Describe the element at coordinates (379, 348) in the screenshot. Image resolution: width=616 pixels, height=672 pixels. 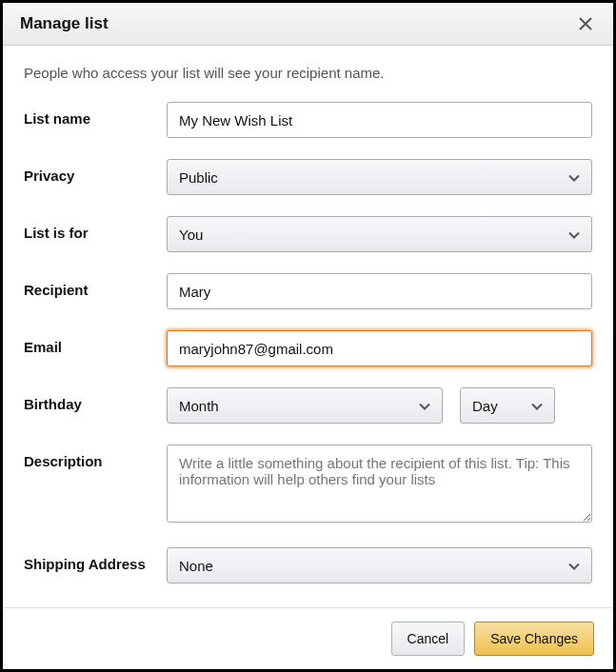
I see `email-input` at that location.